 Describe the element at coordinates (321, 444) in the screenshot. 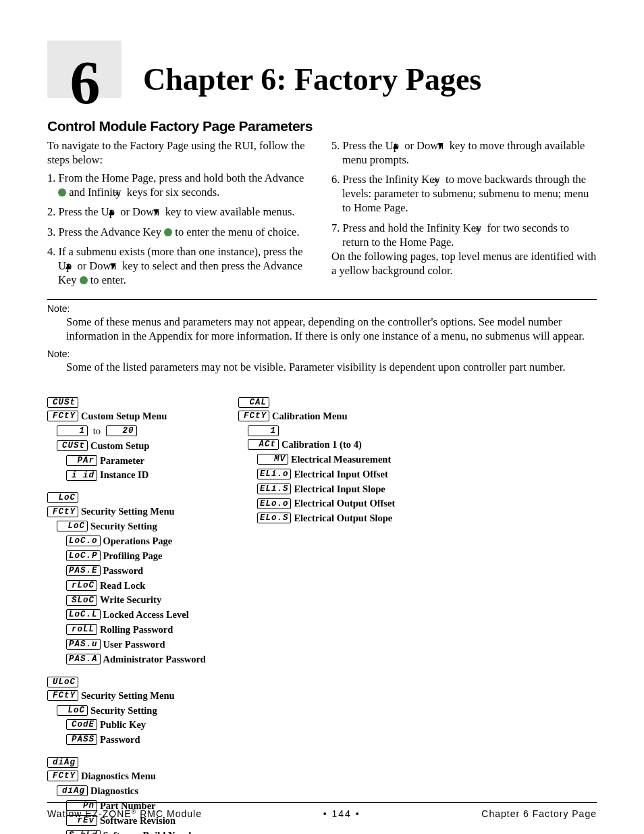

I see `menu-label: Calibration 1 (to 4)` at that location.